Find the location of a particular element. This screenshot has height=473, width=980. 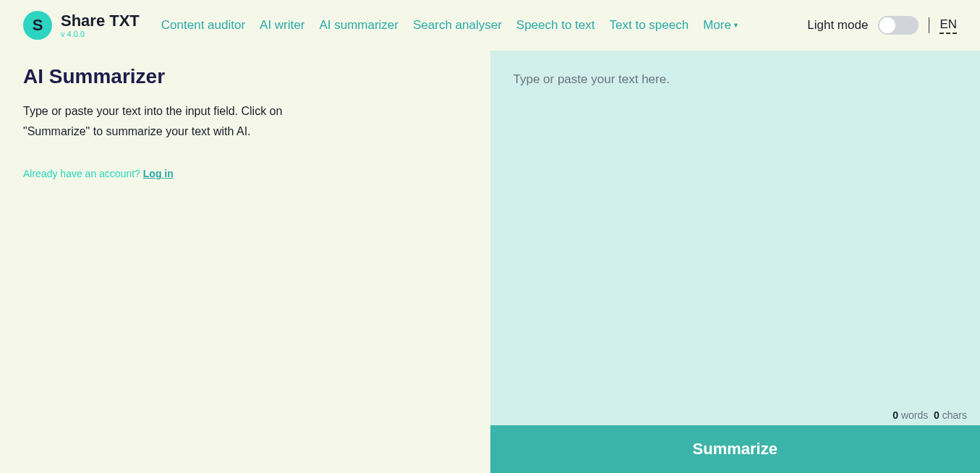

chevron-down-icon: ▼ is located at coordinates (736, 25).